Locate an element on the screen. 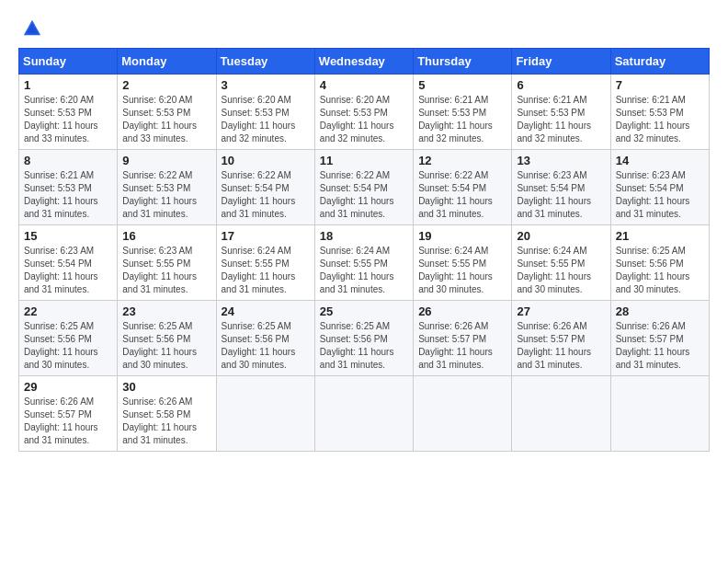  calendar-week-5: 29 Sunrise: 6:26 AM Sunset: 5:57 PM Dayl… is located at coordinates (364, 414).